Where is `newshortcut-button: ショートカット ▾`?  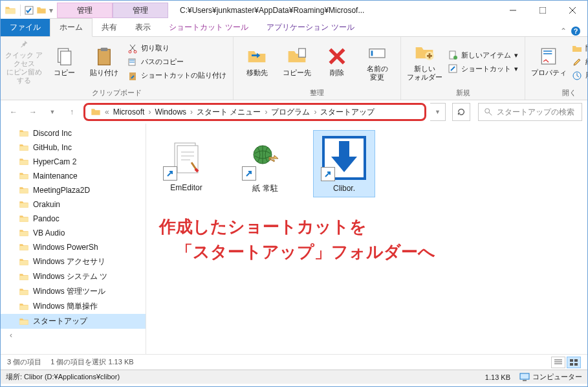
newshortcut-button: ショートカット ▾ is located at coordinates (483, 69).